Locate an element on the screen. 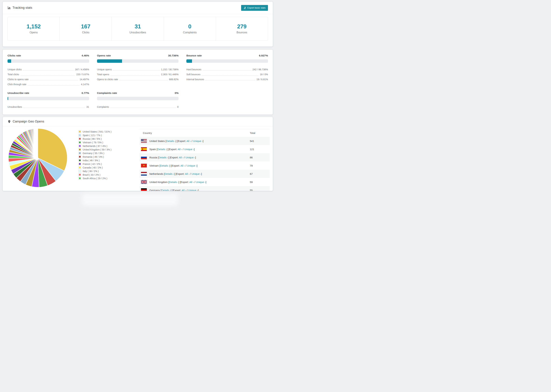 Image resolution: width=551 pixels, height=392 pixels. table-row-united-states: United States [Details ›] [Export: All ›… is located at coordinates (205, 141).